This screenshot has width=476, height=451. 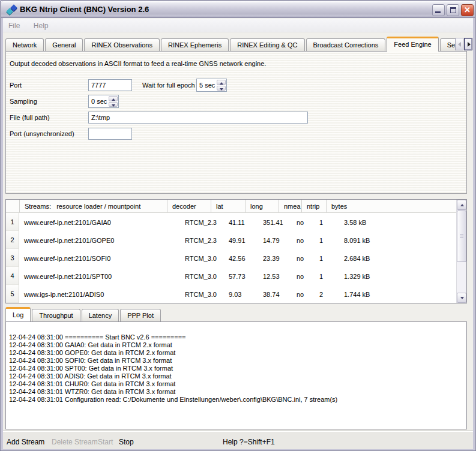 I want to click on tab-scroll-right-button, so click(x=468, y=44).